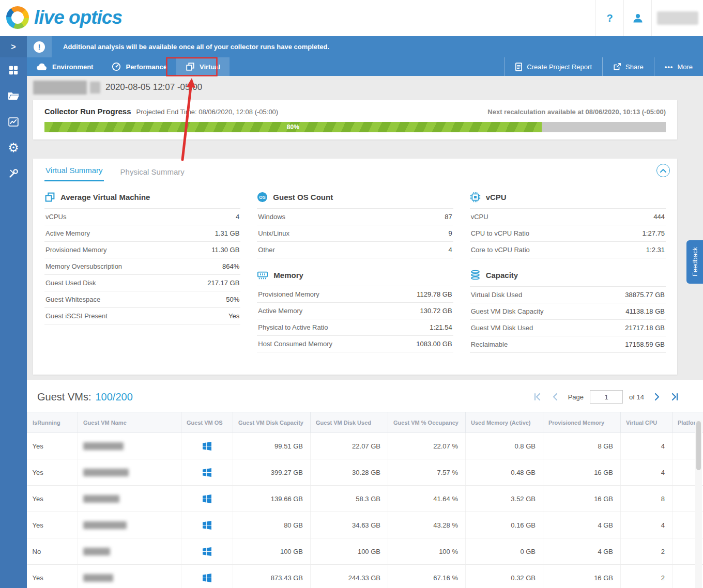  I want to click on nav-actions: Create Project Report Share ••• More, so click(604, 67).